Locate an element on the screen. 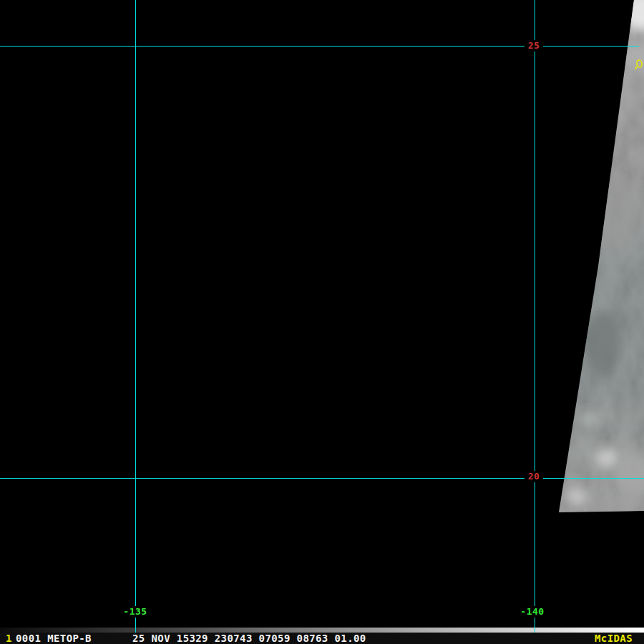  status-bar: 1 0001 METOP-B 25 NOV 15329 230743 07059… is located at coordinates (322, 638).